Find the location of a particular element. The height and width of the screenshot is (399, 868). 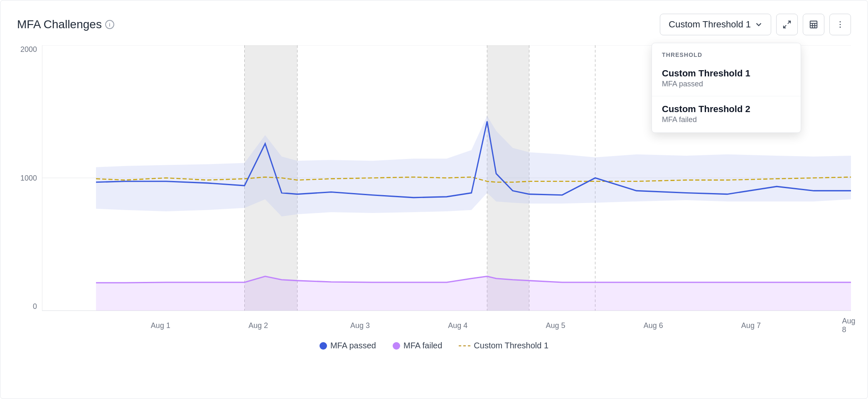

x-label-aug3: Aug 3 is located at coordinates (360, 326).